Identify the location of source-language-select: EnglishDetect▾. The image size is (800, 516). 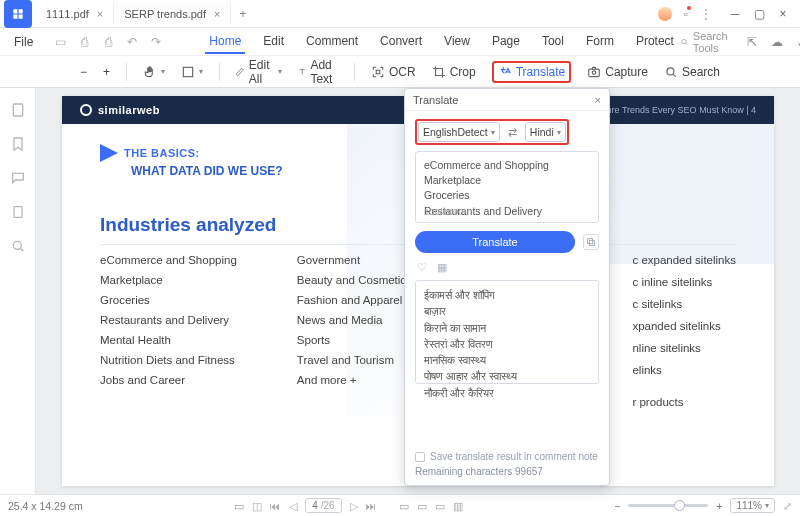
(459, 132).